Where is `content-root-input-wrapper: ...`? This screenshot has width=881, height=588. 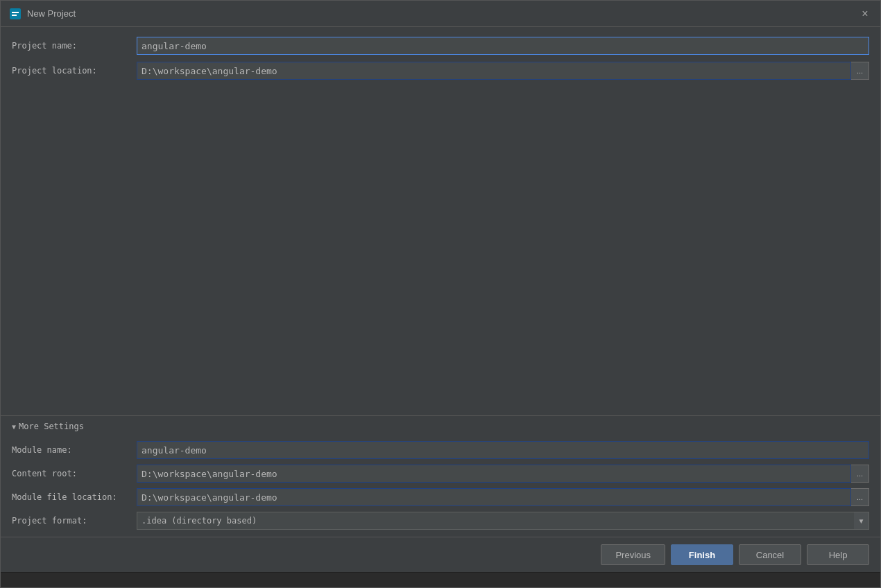 content-root-input-wrapper: ... is located at coordinates (503, 474).